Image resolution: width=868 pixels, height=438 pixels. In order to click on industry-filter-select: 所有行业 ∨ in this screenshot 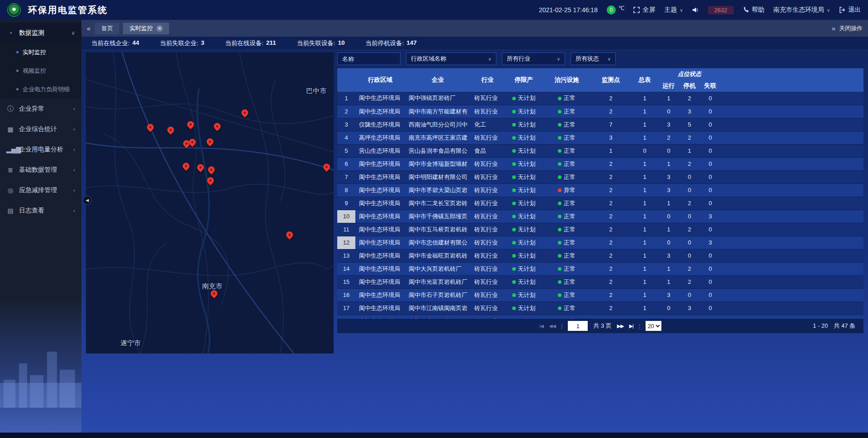, I will do `click(533, 59)`.